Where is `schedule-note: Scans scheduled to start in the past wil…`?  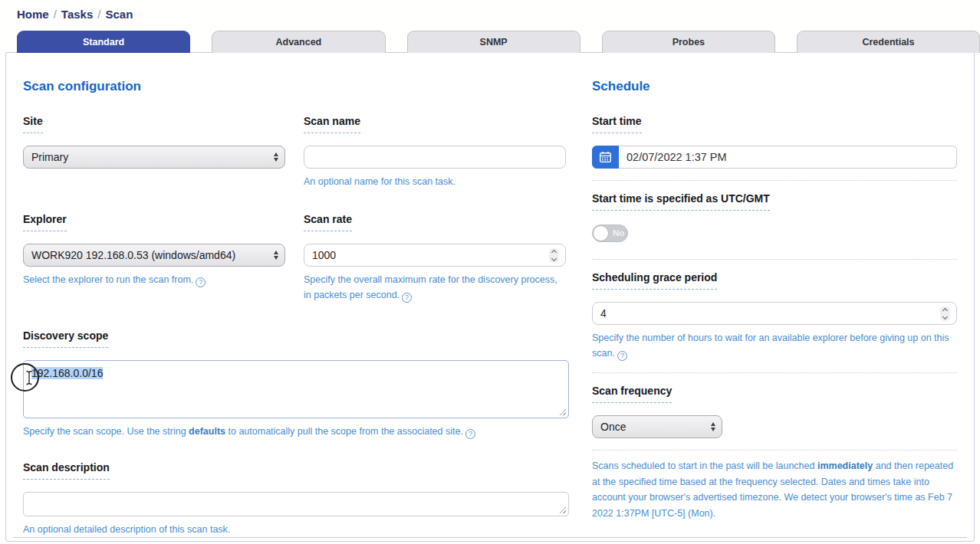 schedule-note: Scans scheduled to start in the past wil… is located at coordinates (774, 490).